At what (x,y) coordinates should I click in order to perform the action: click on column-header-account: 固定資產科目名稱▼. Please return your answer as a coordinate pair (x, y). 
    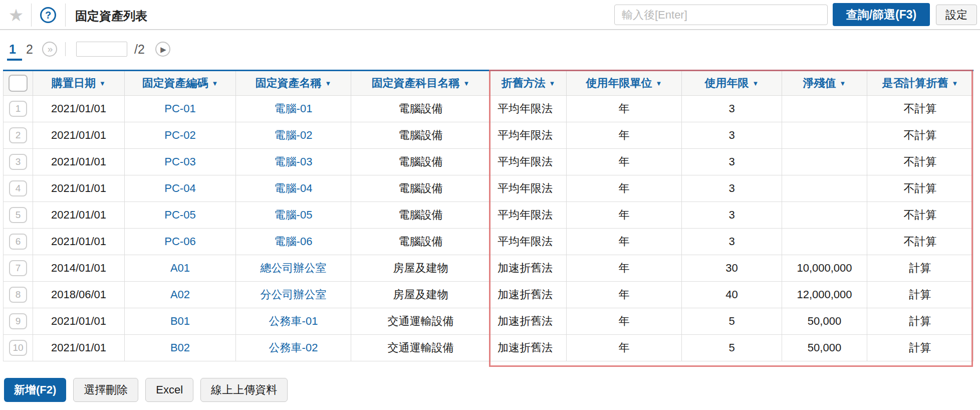
    Looking at the image, I should click on (421, 83).